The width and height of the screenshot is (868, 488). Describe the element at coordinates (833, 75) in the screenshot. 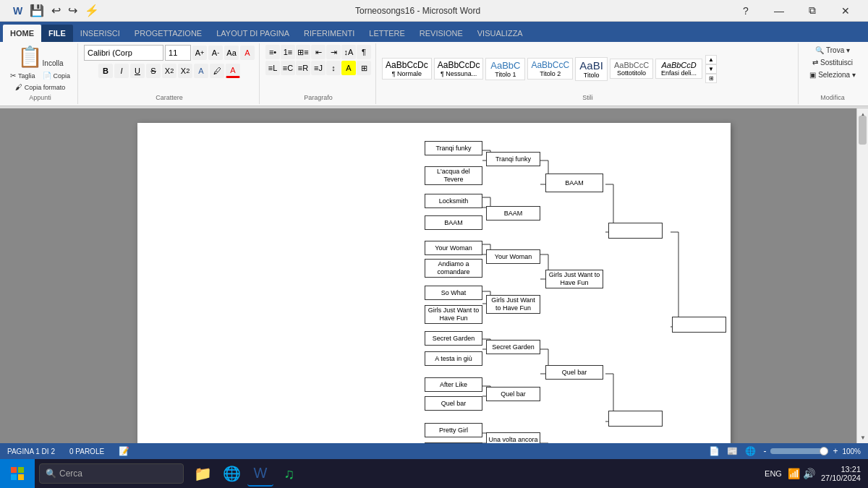

I see `select-button: ▣ Seleziona ▾` at that location.